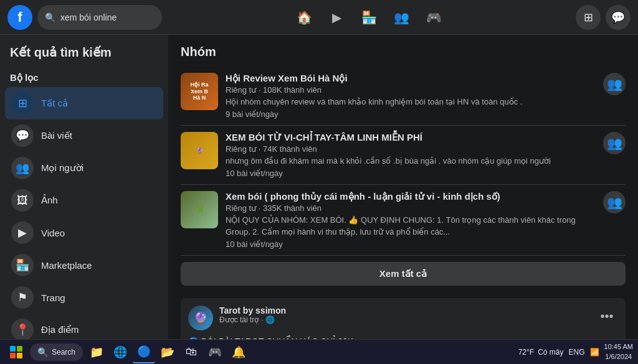 The image size is (638, 364). Describe the element at coordinates (607, 317) in the screenshot. I see `post-more-options-btn: •••` at that location.